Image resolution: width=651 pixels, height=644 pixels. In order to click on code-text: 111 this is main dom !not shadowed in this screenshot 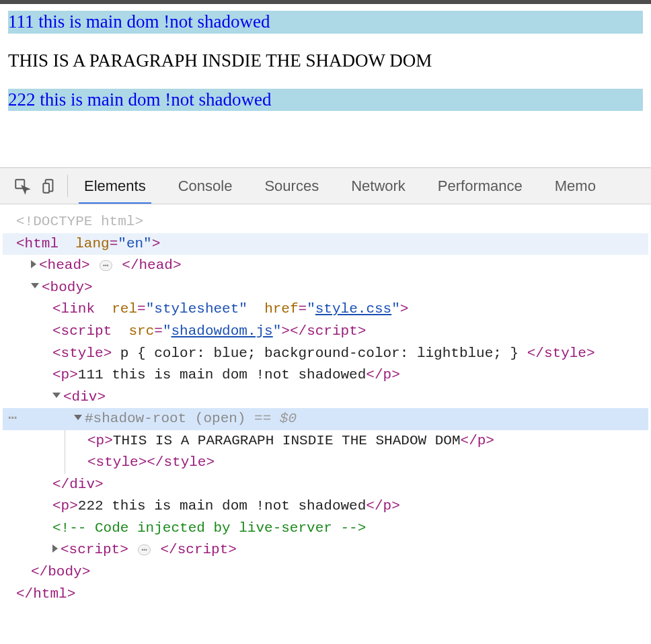, I will do `click(222, 375)`.